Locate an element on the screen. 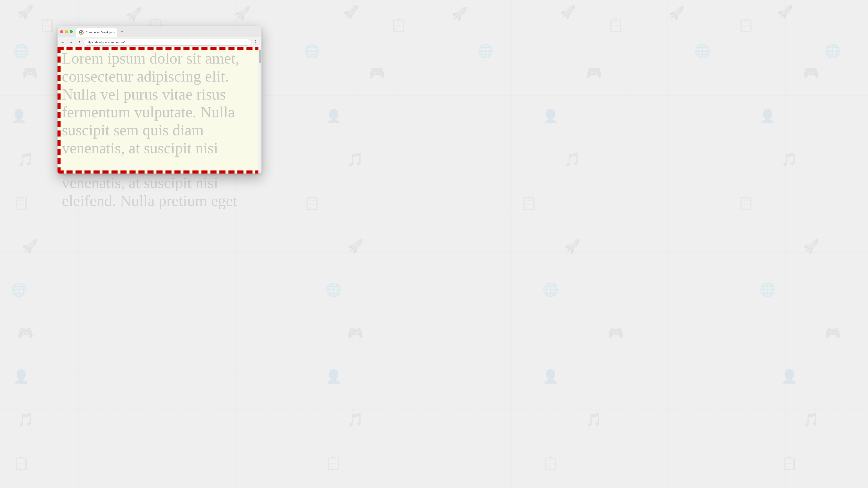  bg-icon-56: 📋 is located at coordinates (334, 463).